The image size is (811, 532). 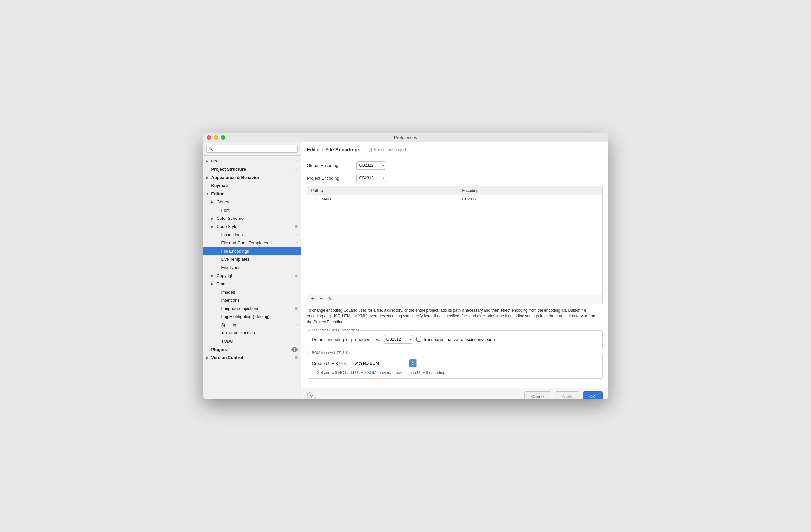 I want to click on sidebar-label: Copyright, so click(x=226, y=276).